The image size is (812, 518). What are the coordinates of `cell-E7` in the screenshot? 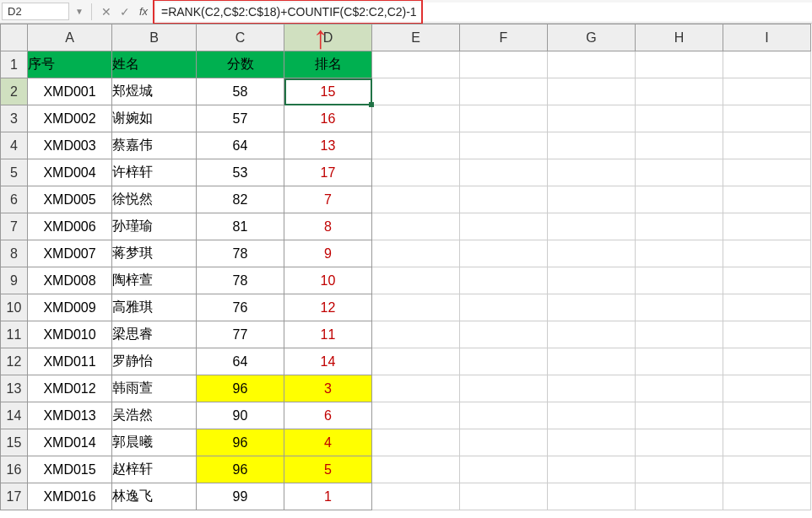 It's located at (416, 227).